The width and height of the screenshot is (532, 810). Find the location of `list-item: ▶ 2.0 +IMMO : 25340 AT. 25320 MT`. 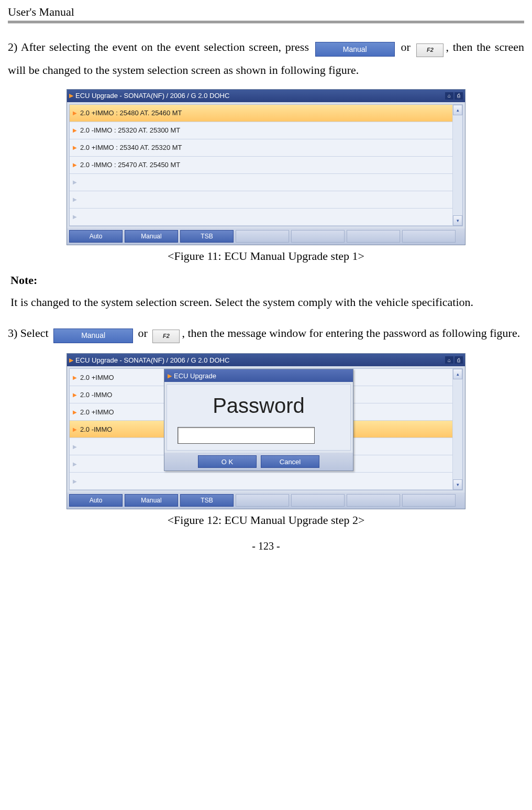

list-item: ▶ 2.0 +IMMO : 25340 AT. 25320 MT is located at coordinates (261, 148).